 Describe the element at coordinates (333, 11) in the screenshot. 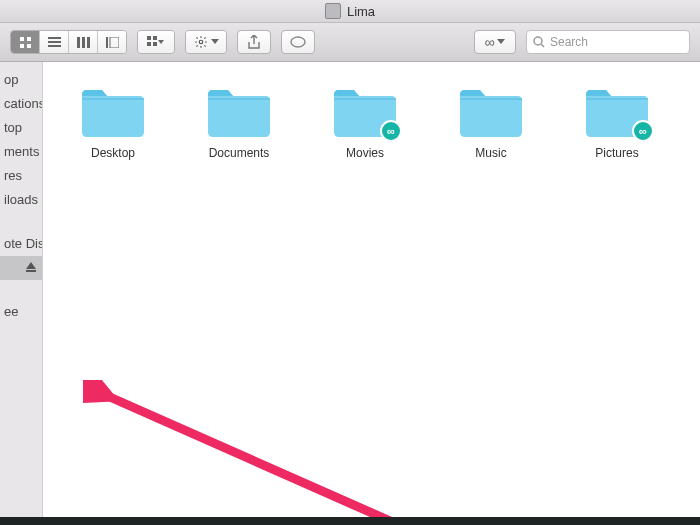

I see `drive-icon` at that location.